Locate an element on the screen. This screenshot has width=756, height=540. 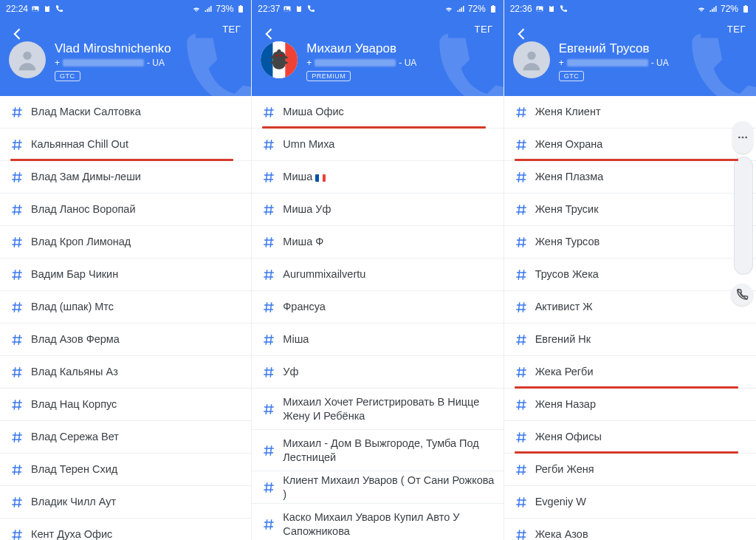
tag-row: Женя Офисы is located at coordinates (630, 437).